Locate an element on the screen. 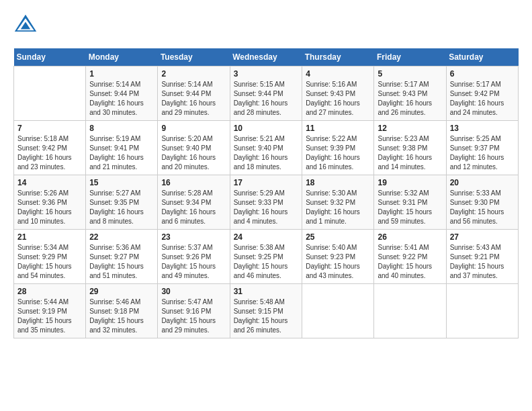 The height and width of the screenshot is (411, 532). day-cell: 6Sunrise: 5:17 AM Sunset: 9:42 PM Daylig… is located at coordinates (482, 94).